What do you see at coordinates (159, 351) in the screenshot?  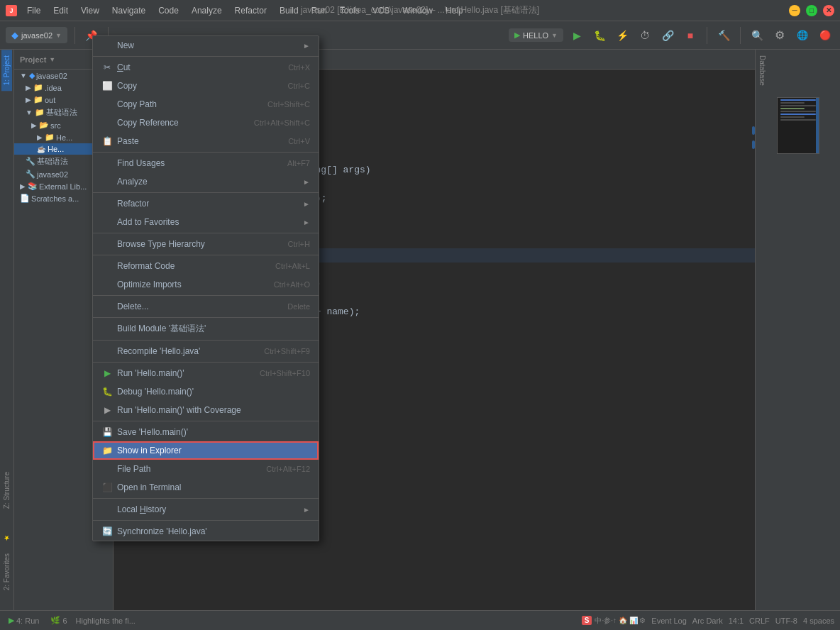 I see `cm-recompile-label: Recompile 'Hello.java'` at bounding box center [159, 351].